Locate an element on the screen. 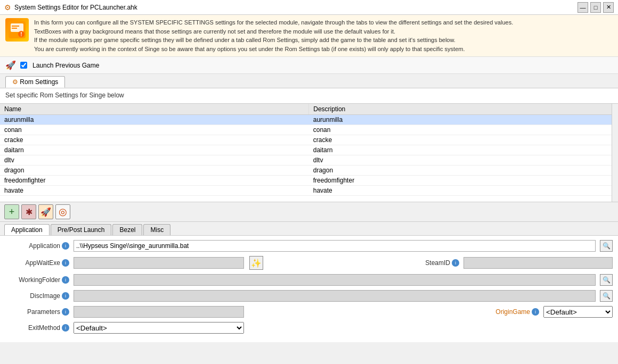 The width and height of the screenshot is (618, 364). discimage-row: DiscImage i 🔍 is located at coordinates (309, 296).